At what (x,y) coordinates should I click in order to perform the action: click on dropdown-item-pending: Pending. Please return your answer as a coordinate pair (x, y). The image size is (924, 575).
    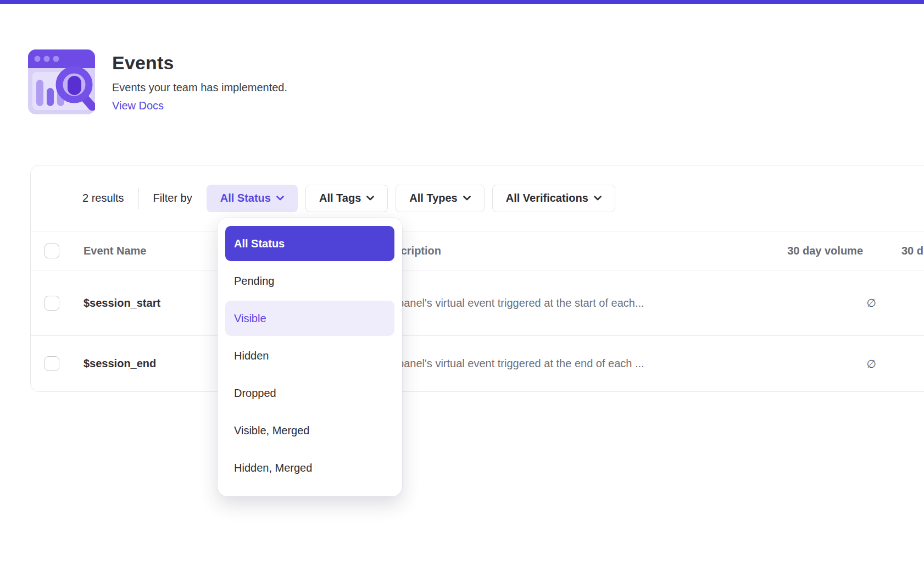
    Looking at the image, I should click on (310, 281).